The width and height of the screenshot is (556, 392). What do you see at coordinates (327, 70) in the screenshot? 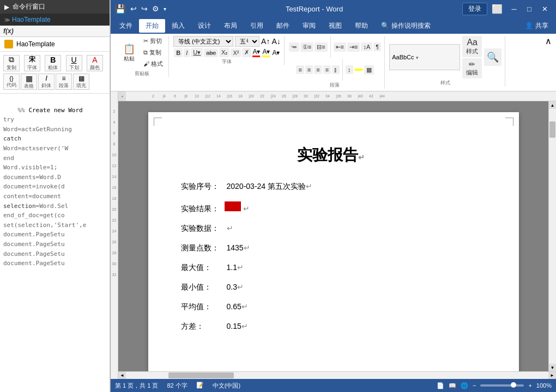
I see `justify-button: ≡` at bounding box center [327, 70].